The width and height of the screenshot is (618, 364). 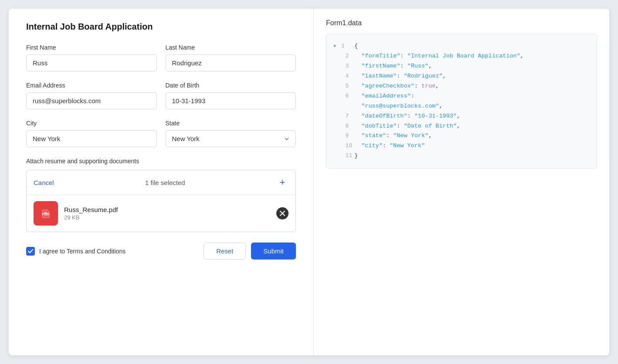 What do you see at coordinates (231, 101) in the screenshot?
I see `dob-input` at bounding box center [231, 101].